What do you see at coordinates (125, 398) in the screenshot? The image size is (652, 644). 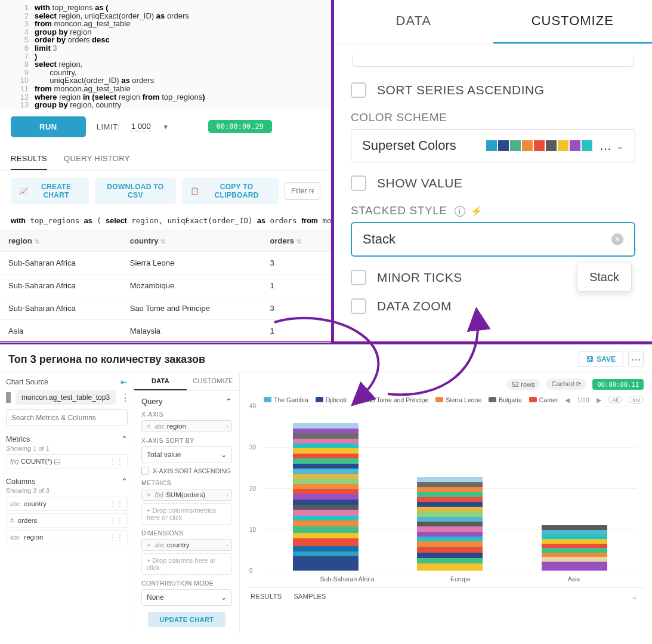 I see `datasource-menu-icon: ⋮` at bounding box center [125, 398].